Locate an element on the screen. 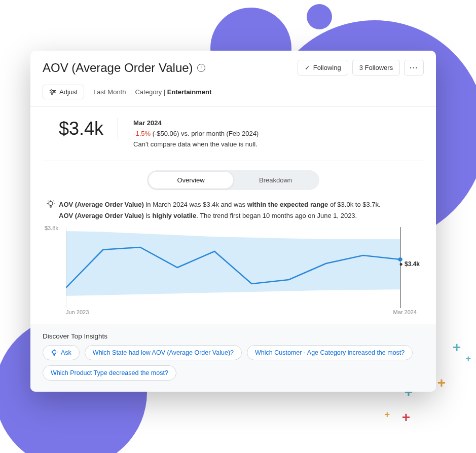 The image size is (476, 453). insight-1d: of $3.0k to $3.7k. is located at coordinates (354, 205).